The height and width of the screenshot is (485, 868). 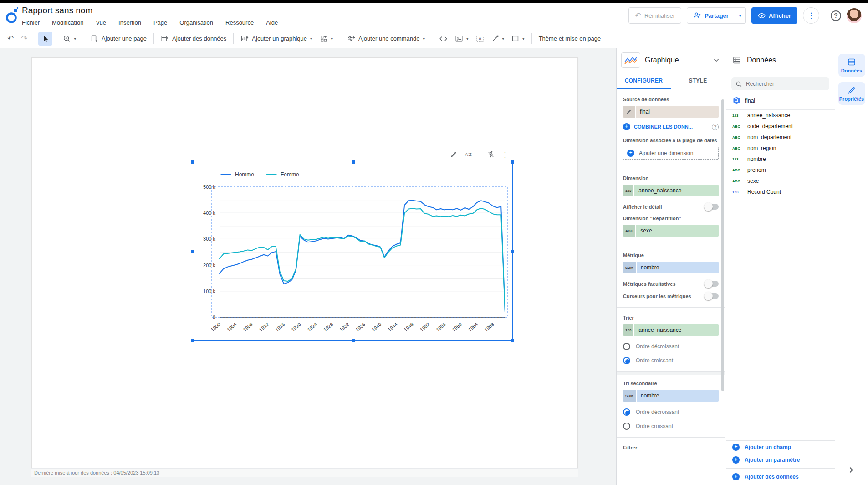 What do you see at coordinates (240, 23) in the screenshot?
I see `menu-ressource: Ressource` at bounding box center [240, 23].